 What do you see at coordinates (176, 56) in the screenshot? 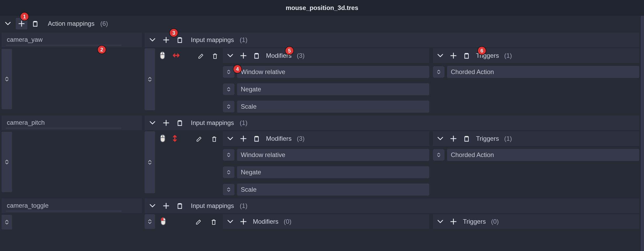
I see `axis-horizontal-icon` at bounding box center [176, 56].